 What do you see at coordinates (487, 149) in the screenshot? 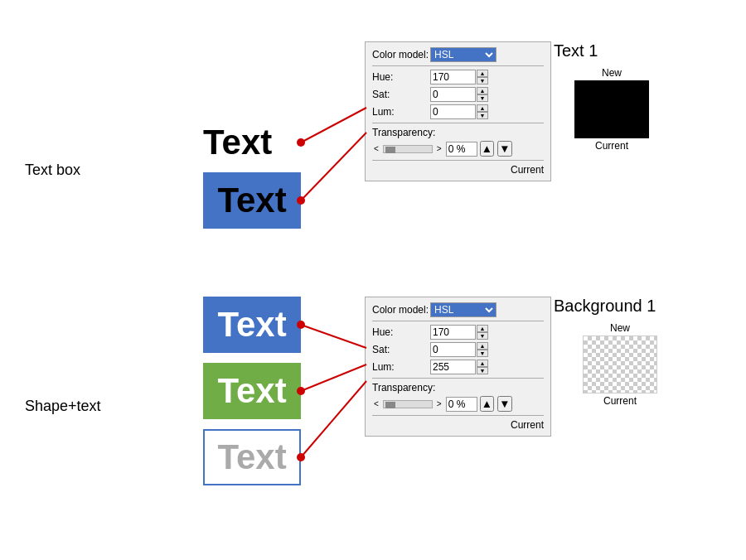
I see `trans-up-top: ▲` at bounding box center [487, 149].